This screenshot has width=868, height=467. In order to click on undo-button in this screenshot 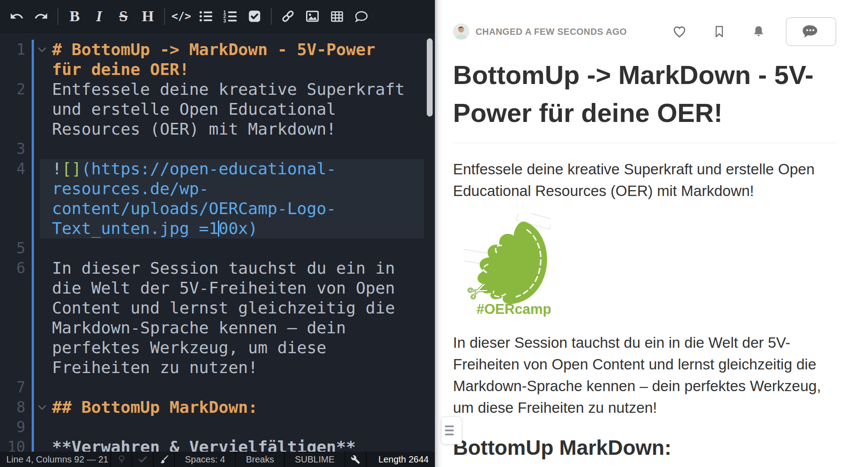, I will do `click(17, 16)`.